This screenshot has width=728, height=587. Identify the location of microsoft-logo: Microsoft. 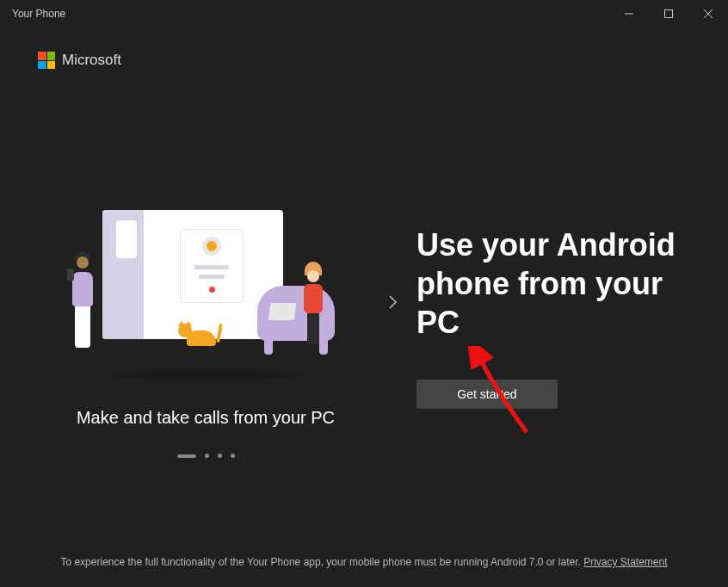
(364, 48).